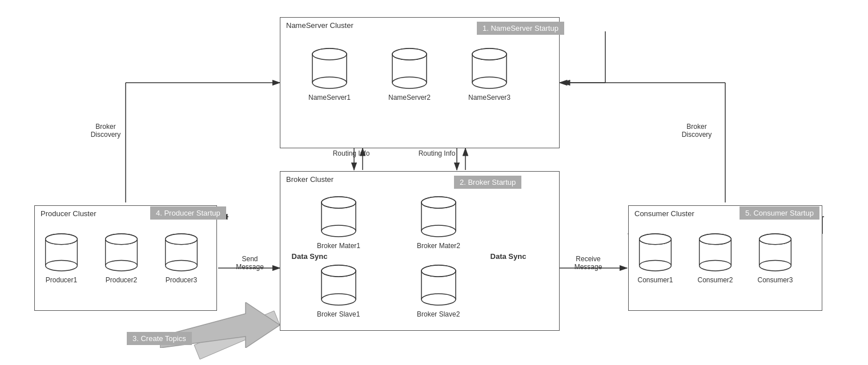  I want to click on step3-label: 3. Create Topics, so click(159, 339).